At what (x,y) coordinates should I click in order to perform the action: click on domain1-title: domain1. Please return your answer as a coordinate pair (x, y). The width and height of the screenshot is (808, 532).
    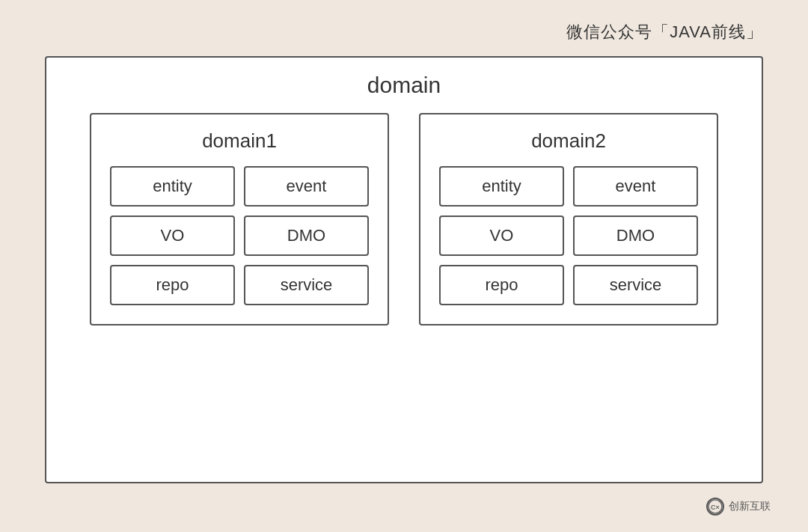
    Looking at the image, I should click on (239, 141).